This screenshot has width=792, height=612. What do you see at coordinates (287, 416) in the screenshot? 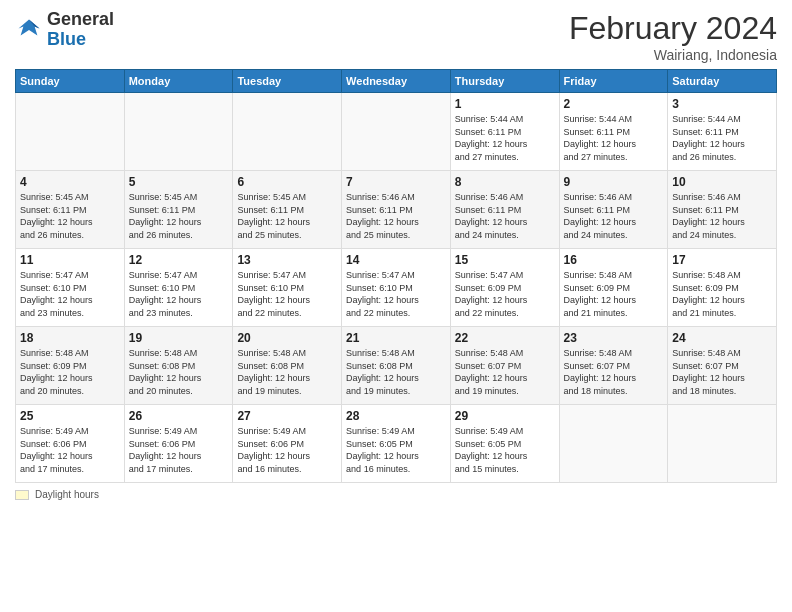
I see `day-number: 27` at bounding box center [287, 416].